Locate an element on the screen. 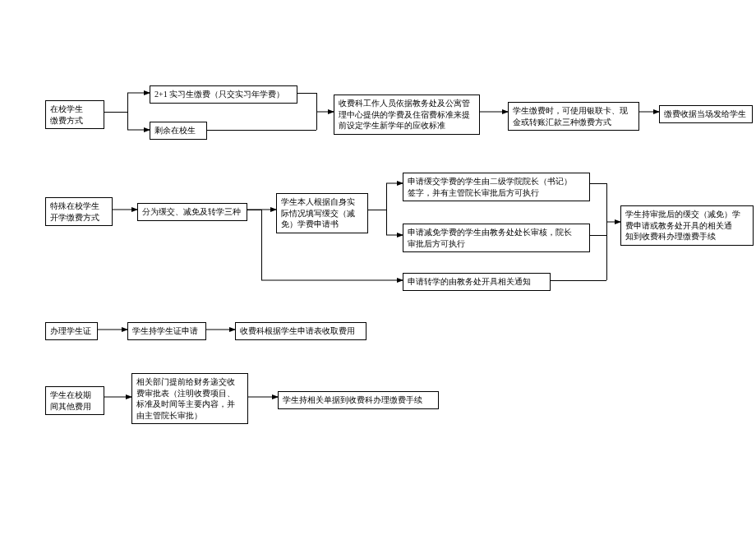 This screenshot has height=535, width=756. label: 收费科根据学生申请表收取费用 is located at coordinates (297, 330).